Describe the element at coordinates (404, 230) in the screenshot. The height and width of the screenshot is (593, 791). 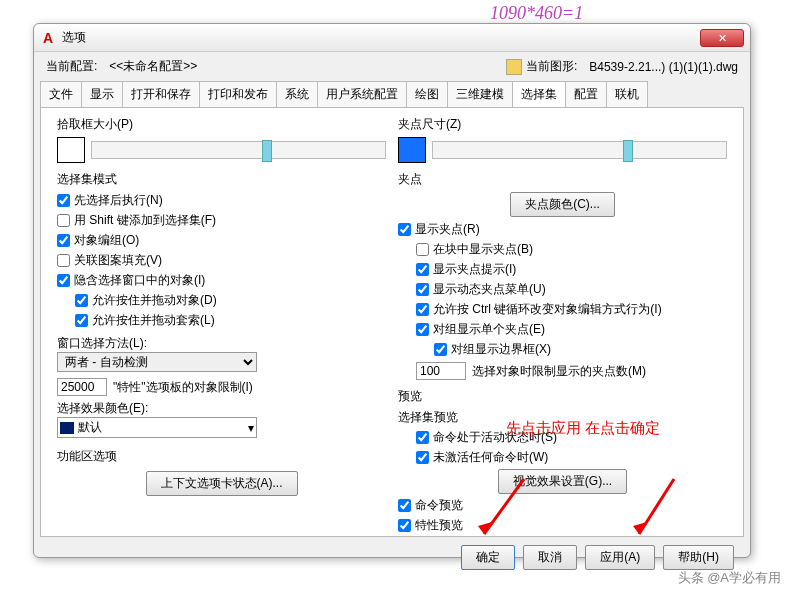
I see `cb-show-grips` at that location.